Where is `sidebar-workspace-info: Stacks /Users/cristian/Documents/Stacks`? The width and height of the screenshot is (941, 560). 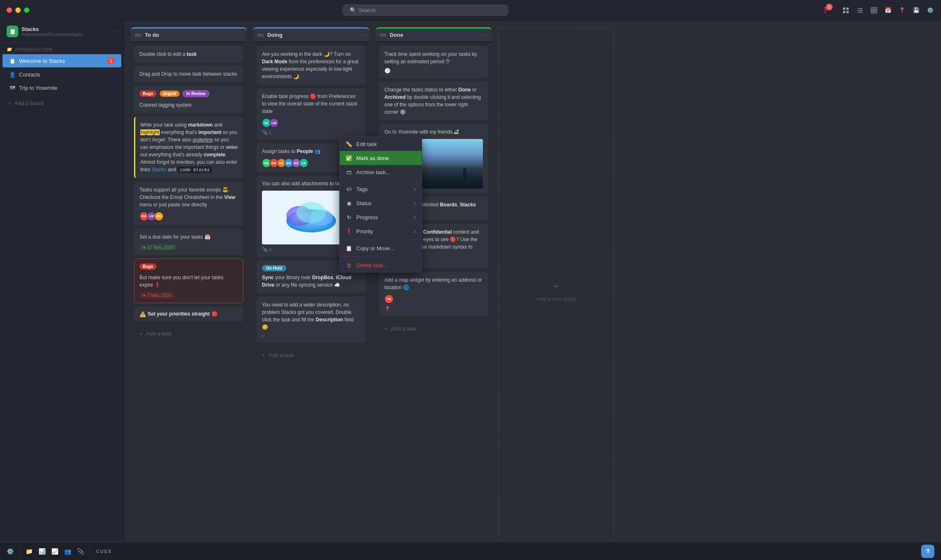 sidebar-workspace-info: Stacks /Users/cristian/Documents/Stacks is located at coordinates (53, 31).